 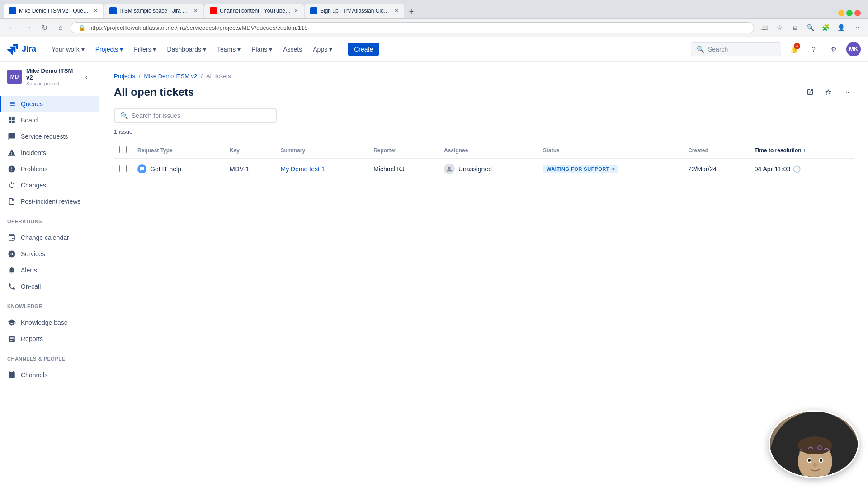 What do you see at coordinates (484, 169) in the screenshot?
I see `table-body: Get IT help MDV-1 My Demo test 1 Michael…` at bounding box center [484, 169].